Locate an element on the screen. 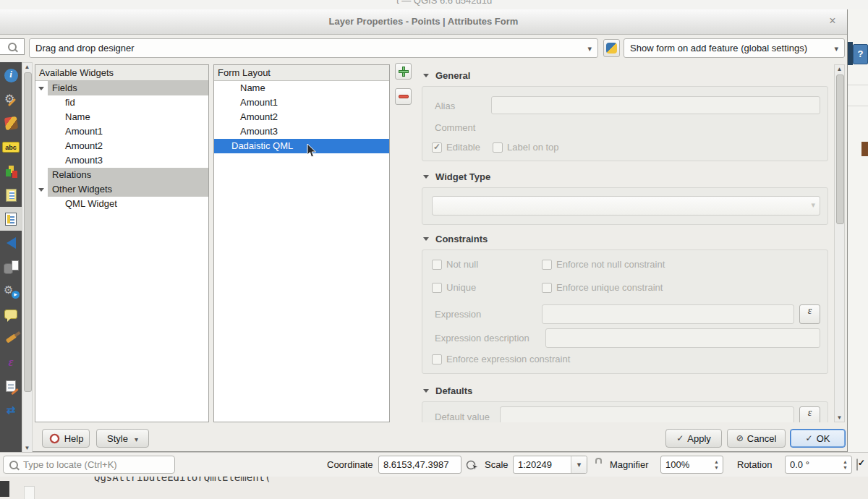 The image size is (868, 499). cancel-button: ⊘ Cancel is located at coordinates (757, 438).